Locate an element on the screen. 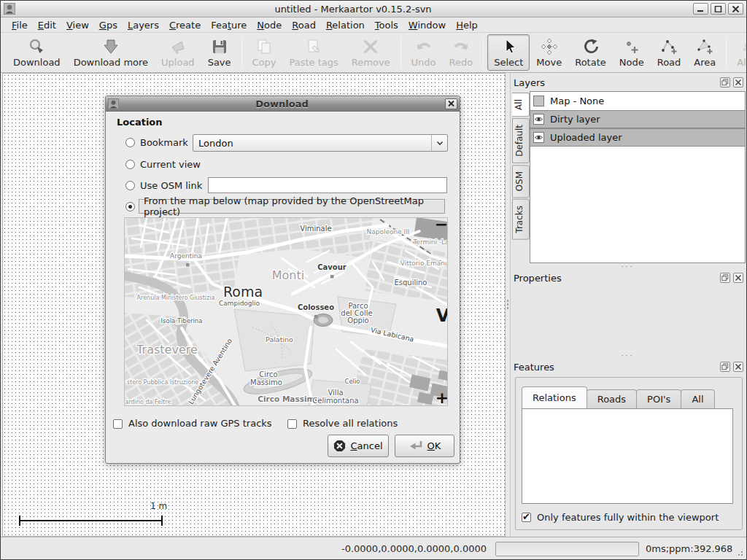  download-map-widget: ViminaleNapoleone IIITermini -LaArgentin… is located at coordinates (286, 312).